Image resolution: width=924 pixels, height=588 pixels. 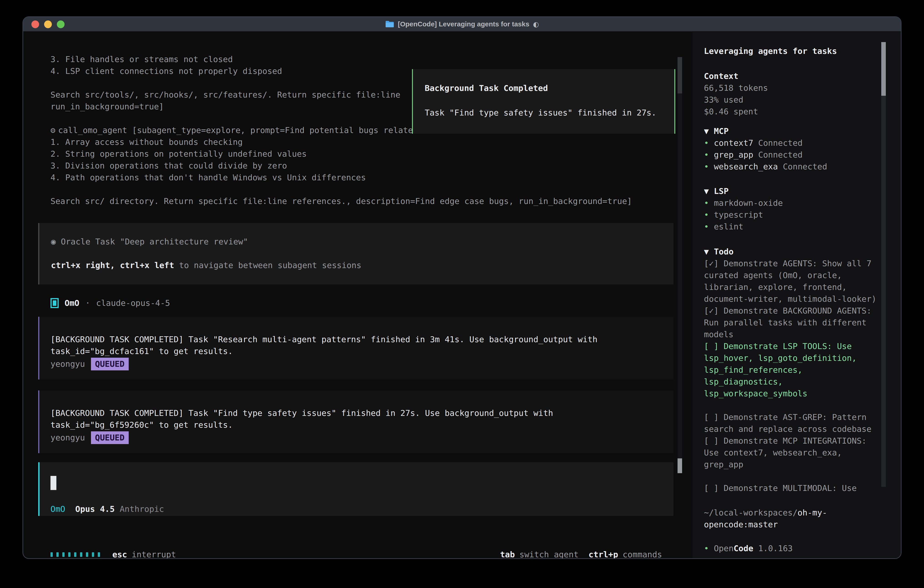 What do you see at coordinates (680, 265) in the screenshot?
I see `main-scrollbar-track` at bounding box center [680, 265].